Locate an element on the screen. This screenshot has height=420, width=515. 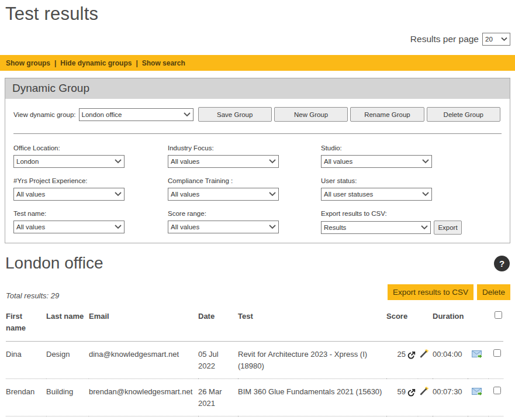
col-header-duration: Duration is located at coordinates (450, 325).